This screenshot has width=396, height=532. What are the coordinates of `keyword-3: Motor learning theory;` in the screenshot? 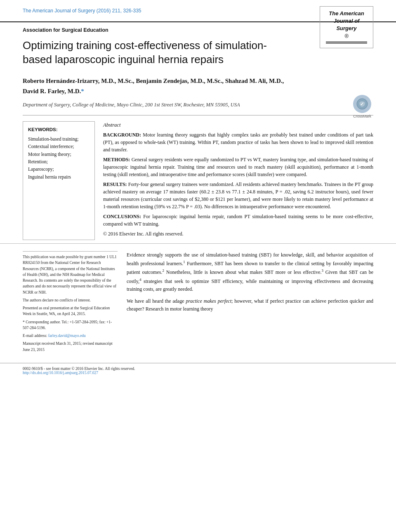 It's located at (59, 154).